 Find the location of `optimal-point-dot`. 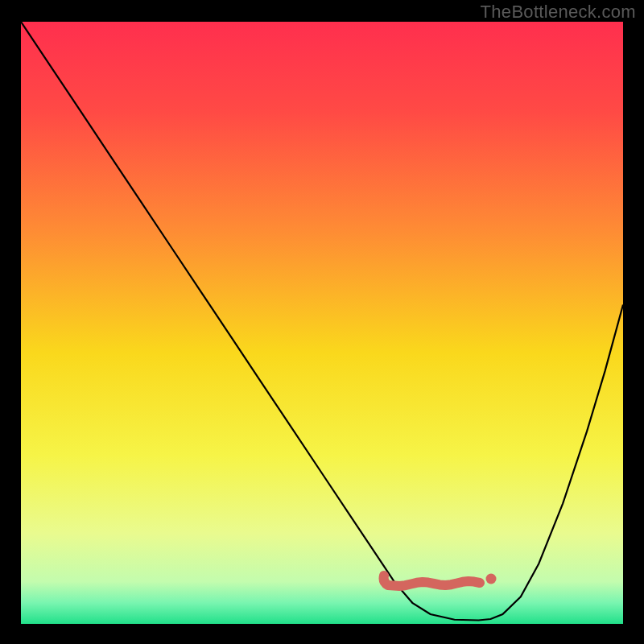

optimal-point-dot is located at coordinates (491, 580).